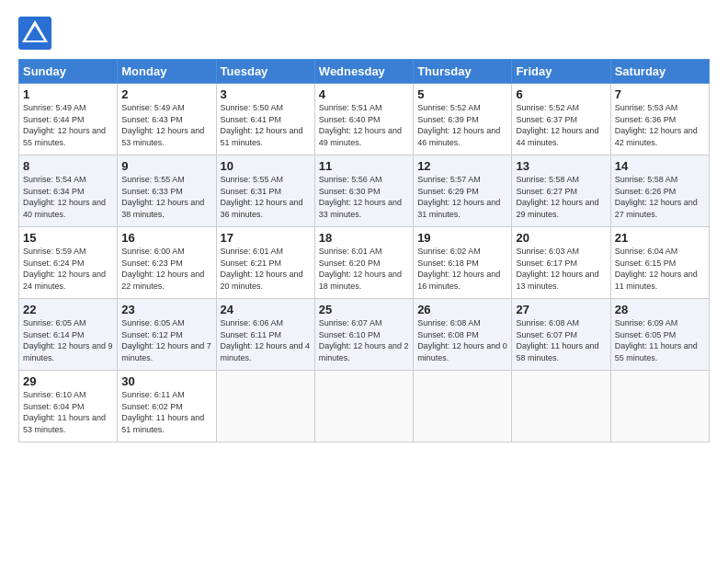  Describe the element at coordinates (265, 335) in the screenshot. I see `day-cell: 24 Sunrise: 6:06 AMSunset: 6:11 PMDaylig…` at that location.